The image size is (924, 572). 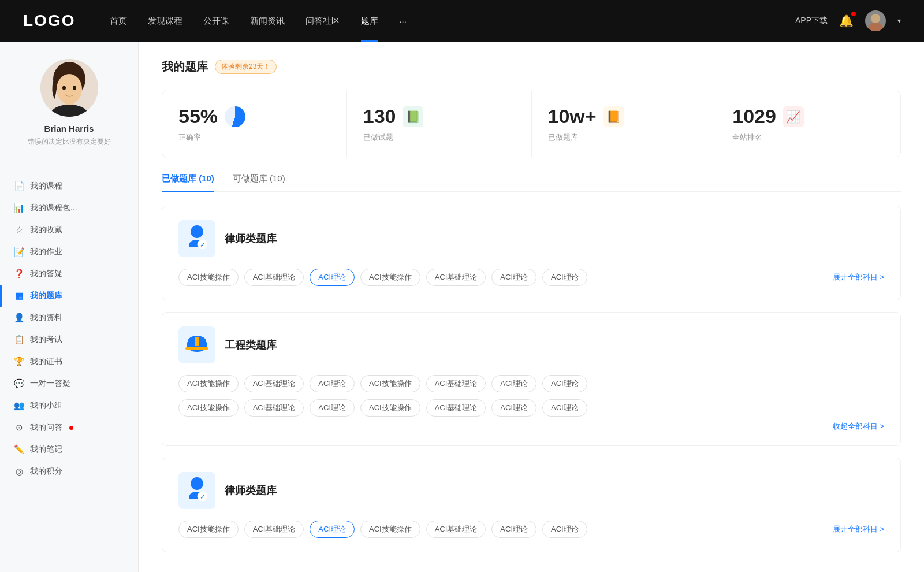 I want to click on stat-accuracy: 55% 正确率, so click(x=255, y=124).